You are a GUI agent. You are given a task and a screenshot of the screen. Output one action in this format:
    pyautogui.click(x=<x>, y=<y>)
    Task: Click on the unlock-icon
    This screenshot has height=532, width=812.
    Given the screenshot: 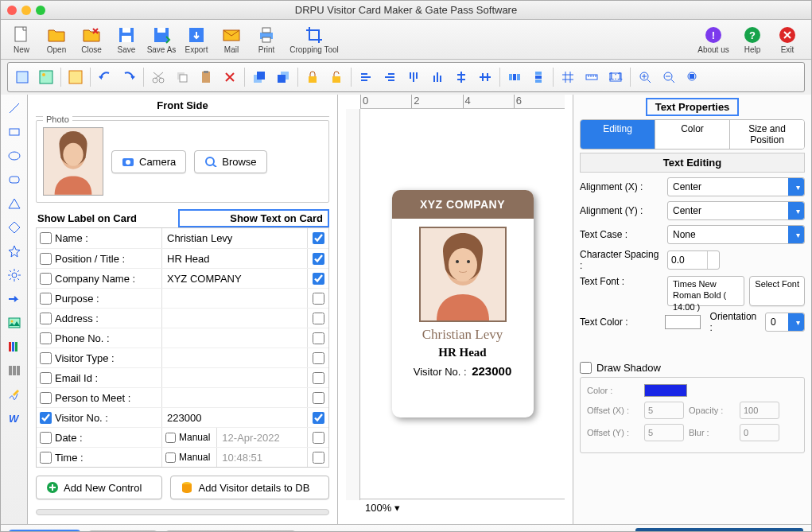 What is the action you would take?
    pyautogui.click(x=336, y=77)
    